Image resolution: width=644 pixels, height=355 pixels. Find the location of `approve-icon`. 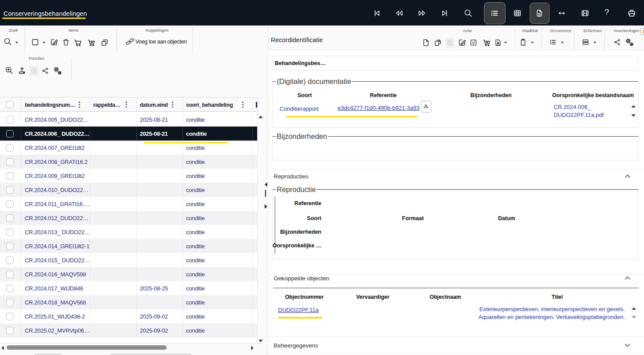

approve-icon is located at coordinates (474, 42).